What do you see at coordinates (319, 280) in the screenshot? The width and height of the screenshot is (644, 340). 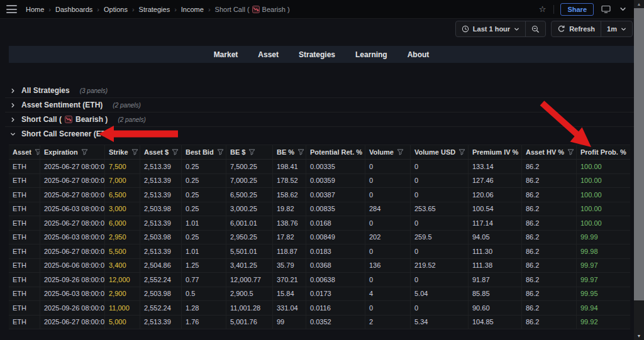 I see `table-row: ETH2025-09-26 08:00:0012,0002,552.240.77…` at bounding box center [319, 280].